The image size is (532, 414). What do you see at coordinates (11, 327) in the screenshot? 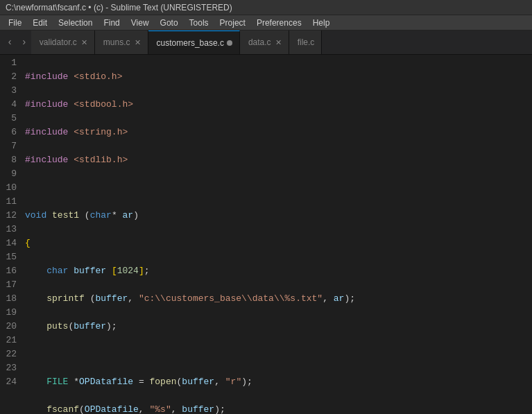
I see `line-num: 20` at bounding box center [11, 327].